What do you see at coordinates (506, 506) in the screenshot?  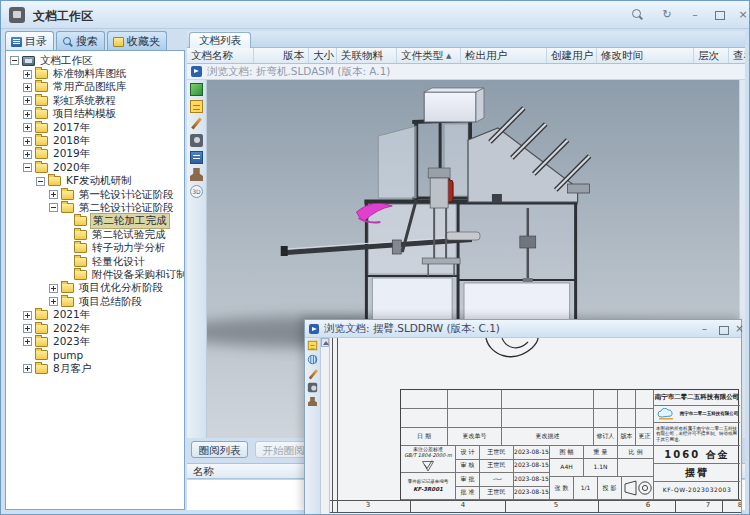 I see `zone-tick` at bounding box center [506, 506].